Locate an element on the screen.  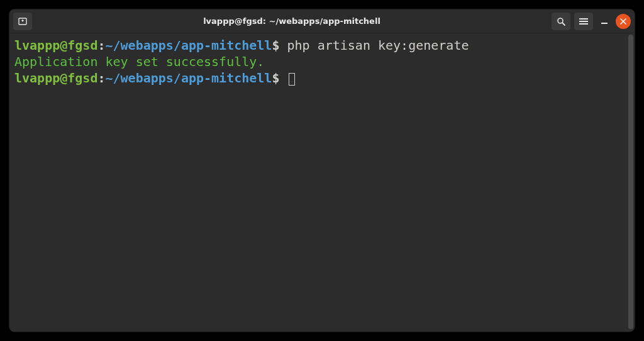
menu-button is located at coordinates (584, 21).